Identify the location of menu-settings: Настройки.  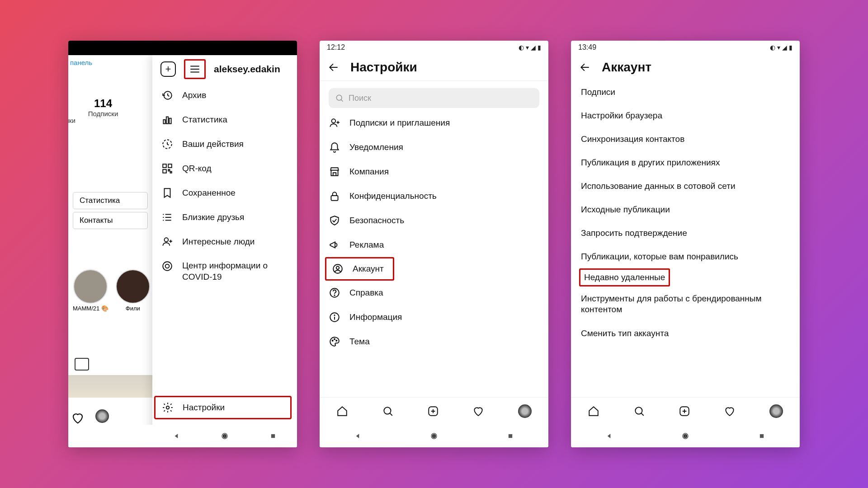
(223, 408).